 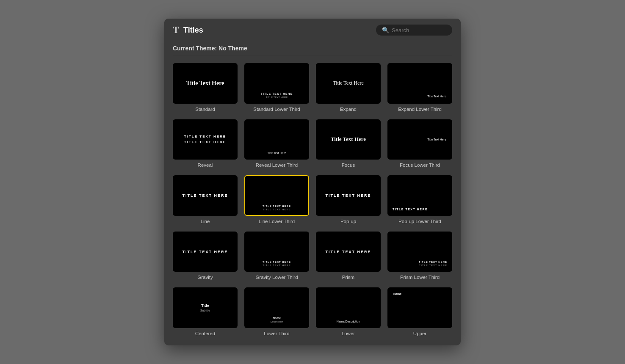 I want to click on tile-label-lower: Lower, so click(x=348, y=334).